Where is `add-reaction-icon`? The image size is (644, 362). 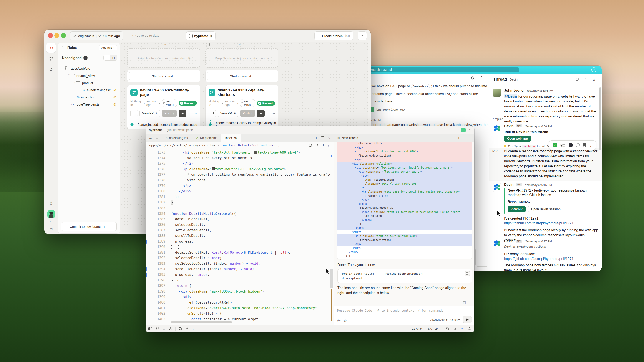 add-reaction-icon is located at coordinates (578, 145).